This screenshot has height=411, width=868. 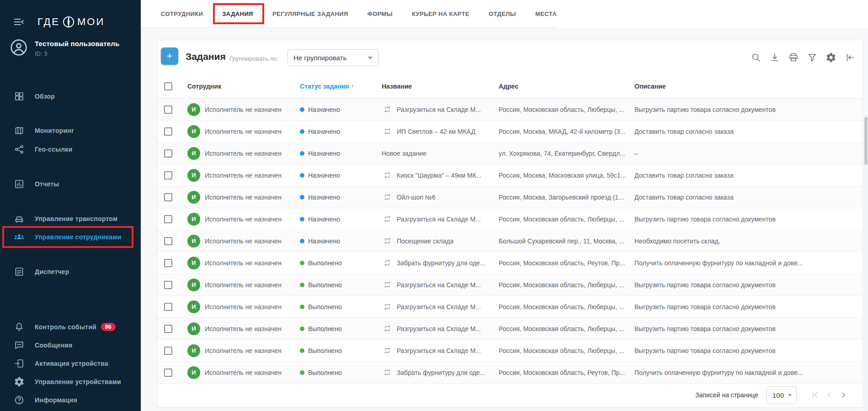 What do you see at coordinates (19, 96) in the screenshot?
I see `overview-icon` at bounding box center [19, 96].